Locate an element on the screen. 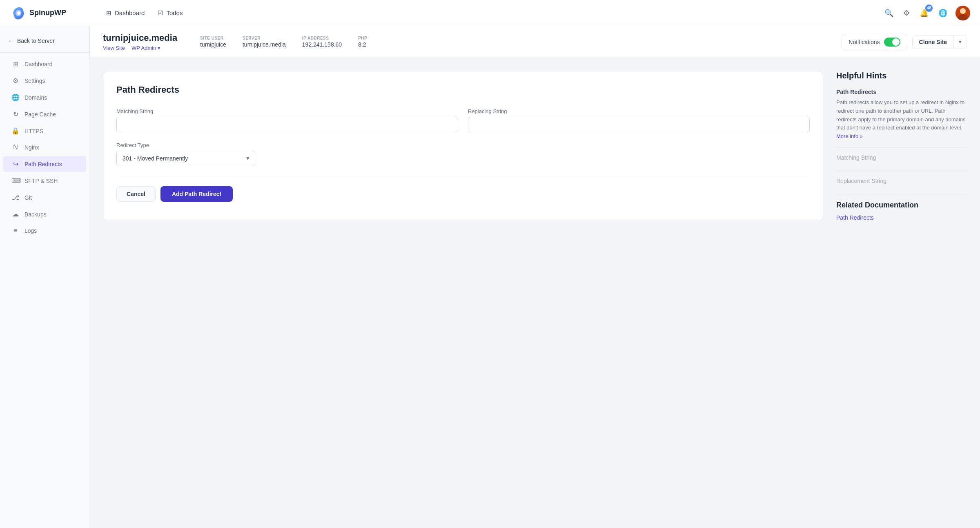  settings-button: ⚙ is located at coordinates (906, 13).